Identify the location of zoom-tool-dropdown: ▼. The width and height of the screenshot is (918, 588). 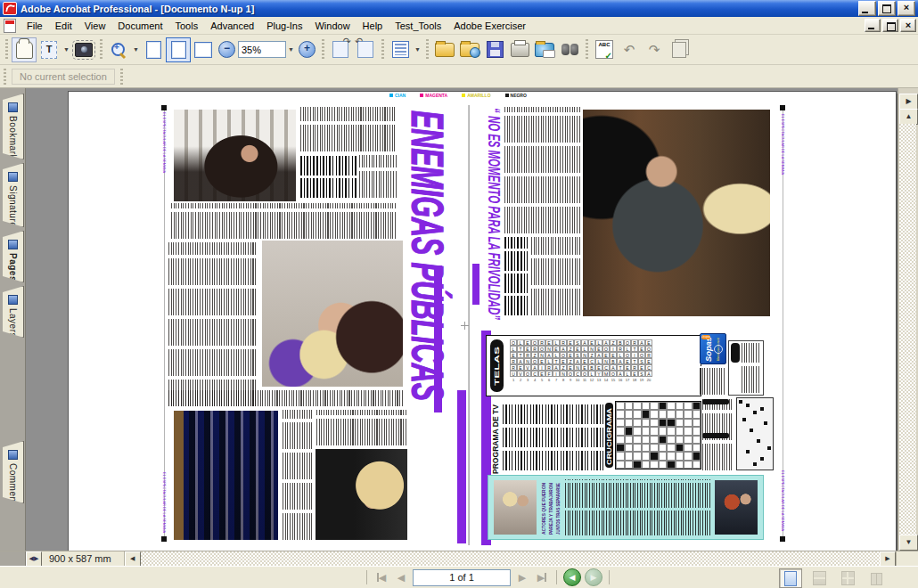
(135, 50).